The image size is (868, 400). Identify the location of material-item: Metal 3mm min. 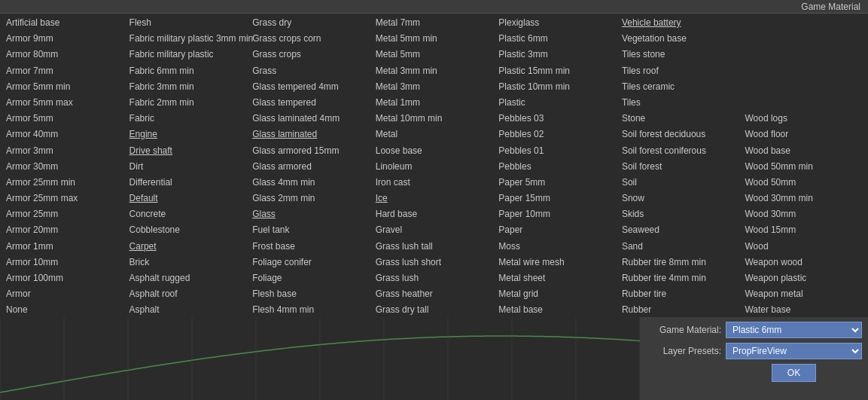
(434, 71).